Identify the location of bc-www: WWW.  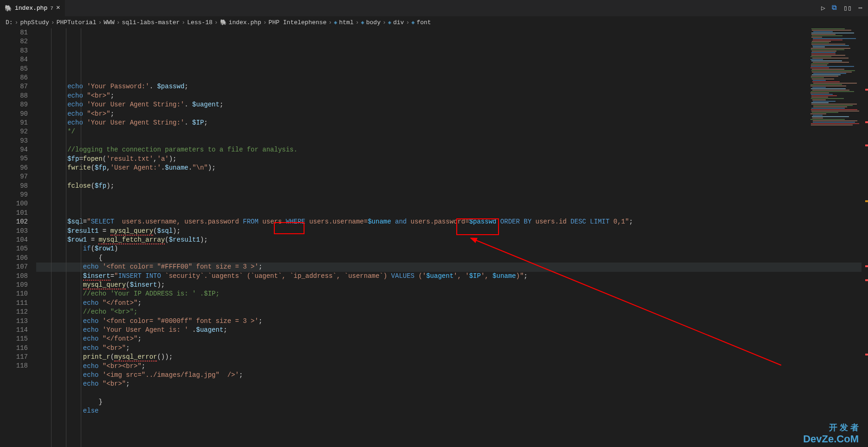
(109, 22).